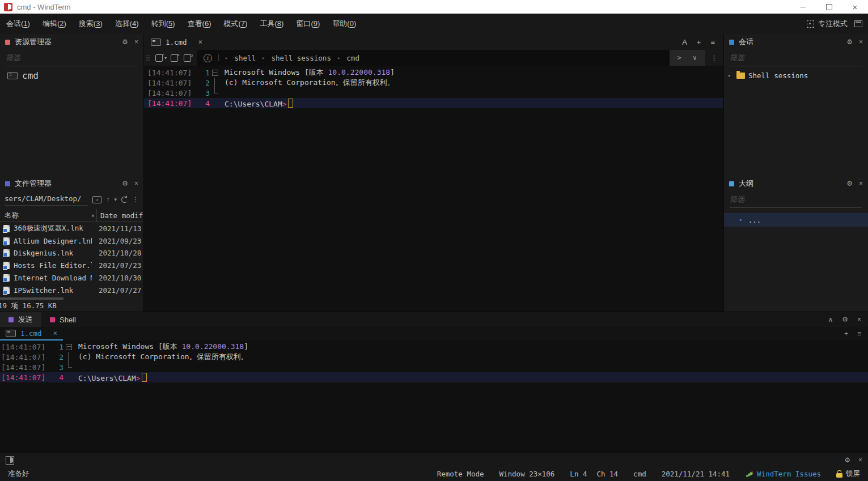  What do you see at coordinates (339, 58) in the screenshot?
I see `crumb-arrow-icon: ▸` at bounding box center [339, 58].